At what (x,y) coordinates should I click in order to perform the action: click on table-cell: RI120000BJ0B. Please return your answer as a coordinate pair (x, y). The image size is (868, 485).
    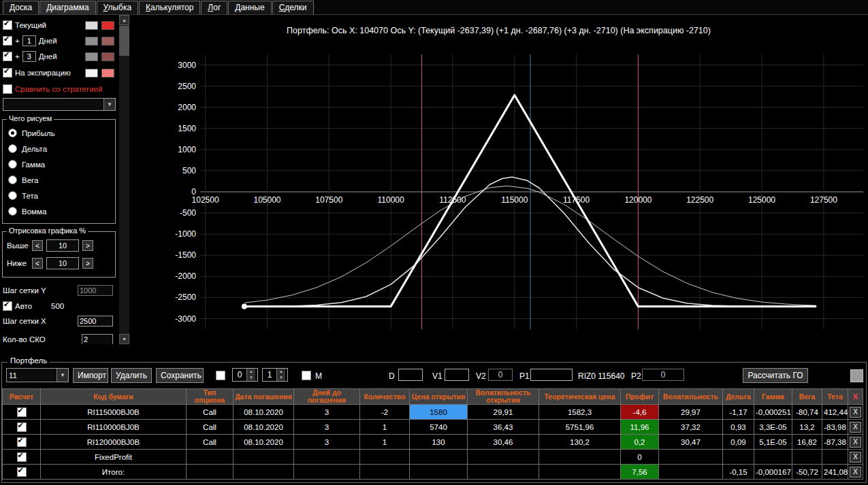
    Looking at the image, I should click on (114, 442).